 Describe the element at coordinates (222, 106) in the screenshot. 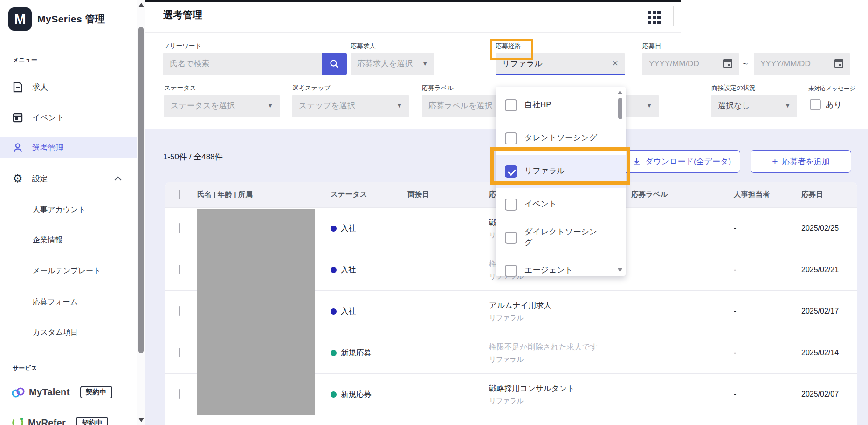

I see `status-filter-select: ステータスを選択 ▼` at that location.